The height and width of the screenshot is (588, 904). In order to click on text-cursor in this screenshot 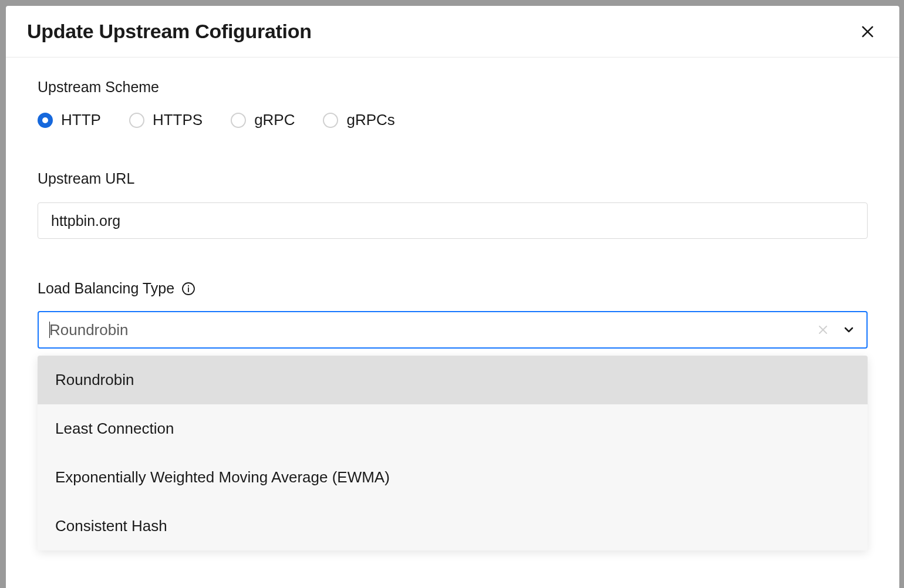, I will do `click(49, 330)`.